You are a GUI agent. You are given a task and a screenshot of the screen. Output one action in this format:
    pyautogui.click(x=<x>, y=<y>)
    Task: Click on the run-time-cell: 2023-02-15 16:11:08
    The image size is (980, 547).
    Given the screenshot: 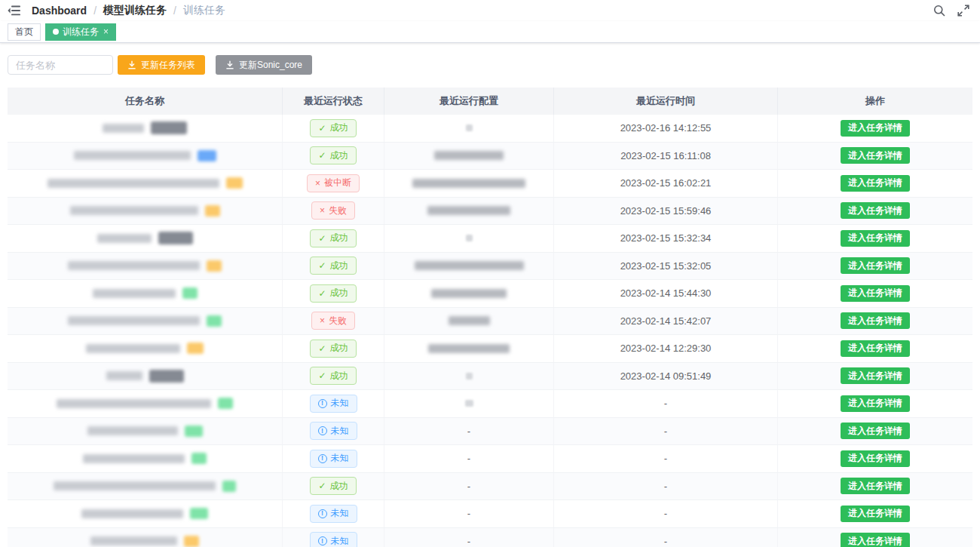 What is the action you would take?
    pyautogui.click(x=666, y=156)
    